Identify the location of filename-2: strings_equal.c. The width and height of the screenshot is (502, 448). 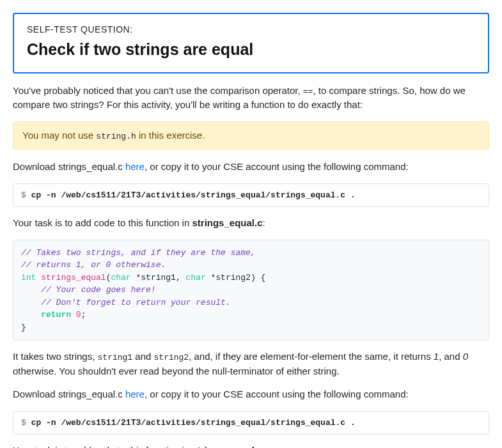
(227, 446).